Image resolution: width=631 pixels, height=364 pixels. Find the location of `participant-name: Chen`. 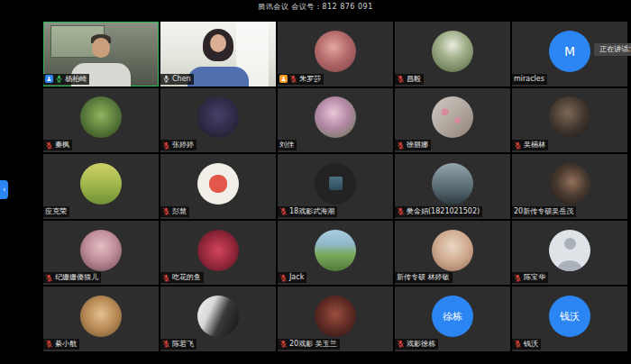

participant-name: Chen is located at coordinates (182, 79).